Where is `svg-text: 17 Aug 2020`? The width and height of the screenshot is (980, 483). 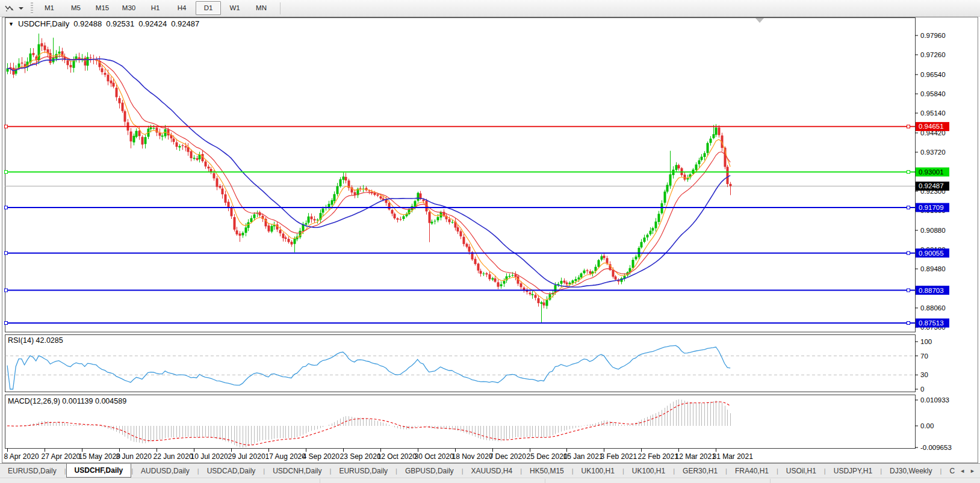 svg-text: 17 Aug 2020 is located at coordinates (286, 457).